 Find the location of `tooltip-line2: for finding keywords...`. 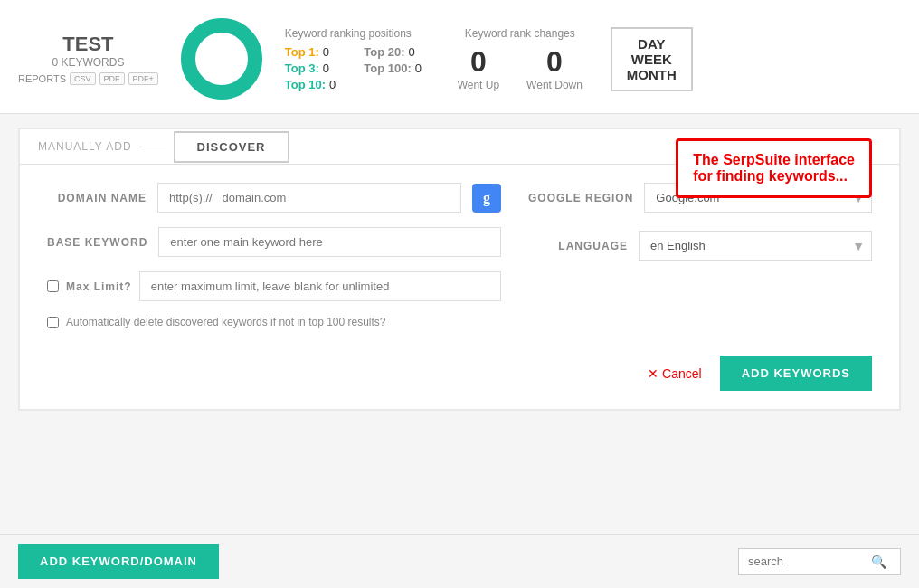

tooltip-line2: for finding keywords... is located at coordinates (774, 176).